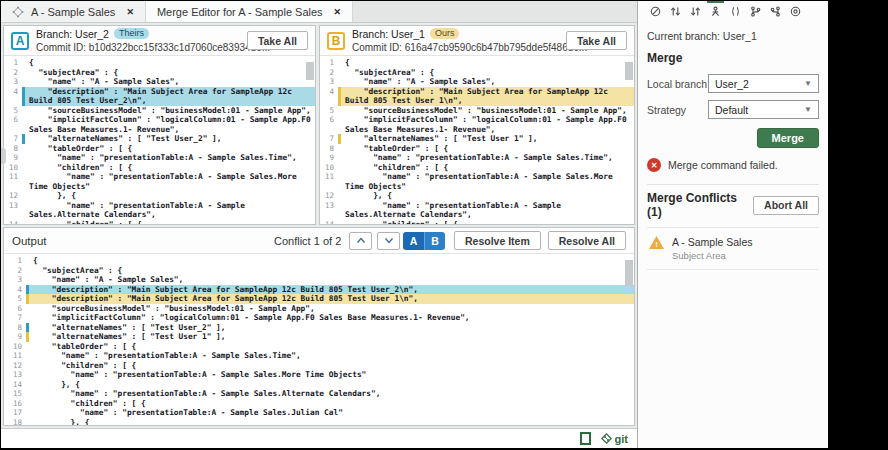 The image size is (888, 450). What do you see at coordinates (696, 10) in the screenshot?
I see `push-icon` at bounding box center [696, 10].